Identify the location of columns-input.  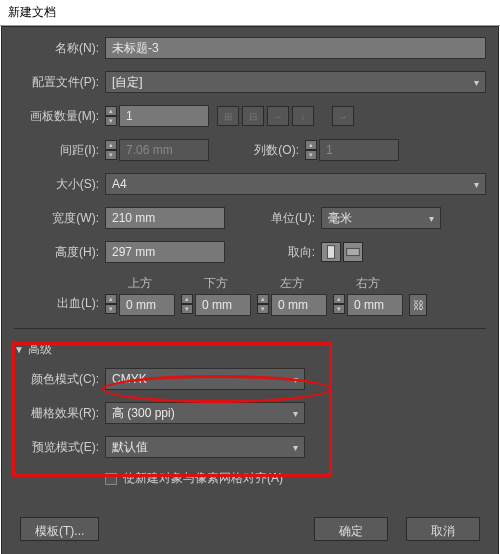
(359, 150).